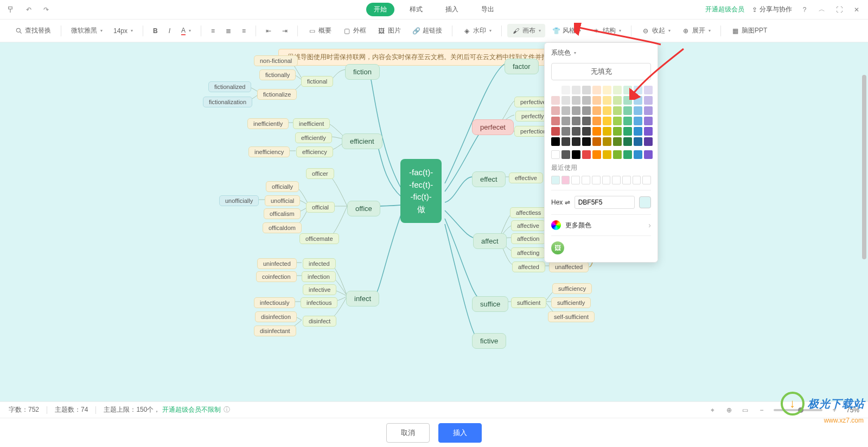 The width and height of the screenshot is (868, 447). What do you see at coordinates (571, 317) in the screenshot?
I see `node-self-sufficient: self-sufficient` at bounding box center [571, 317].